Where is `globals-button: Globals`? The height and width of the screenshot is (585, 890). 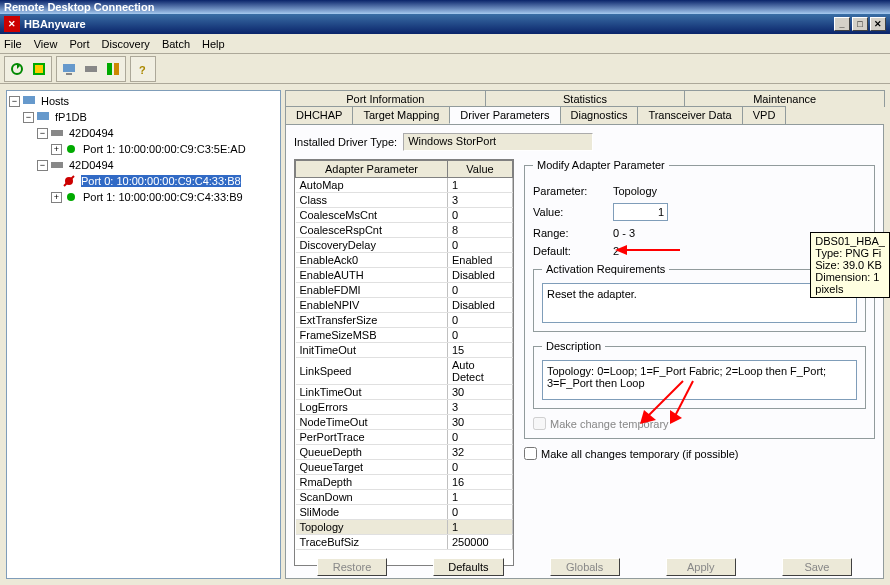 globals-button: Globals is located at coordinates (585, 567).